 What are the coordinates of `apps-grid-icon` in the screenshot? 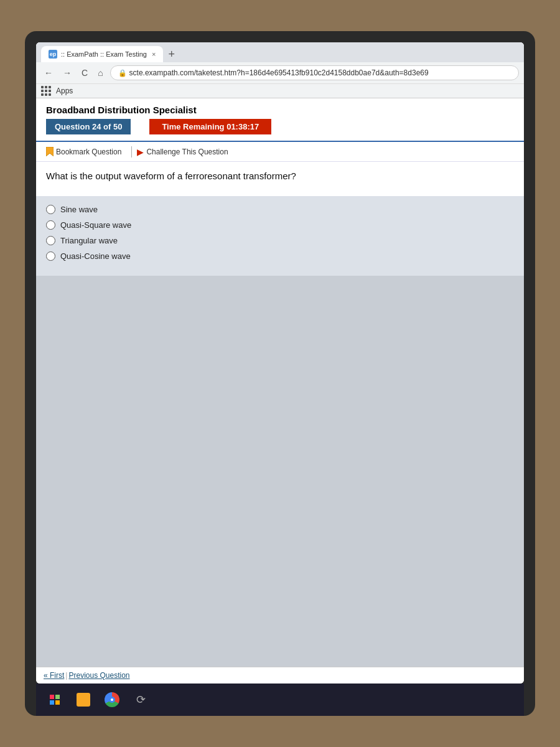 It's located at (46, 91).